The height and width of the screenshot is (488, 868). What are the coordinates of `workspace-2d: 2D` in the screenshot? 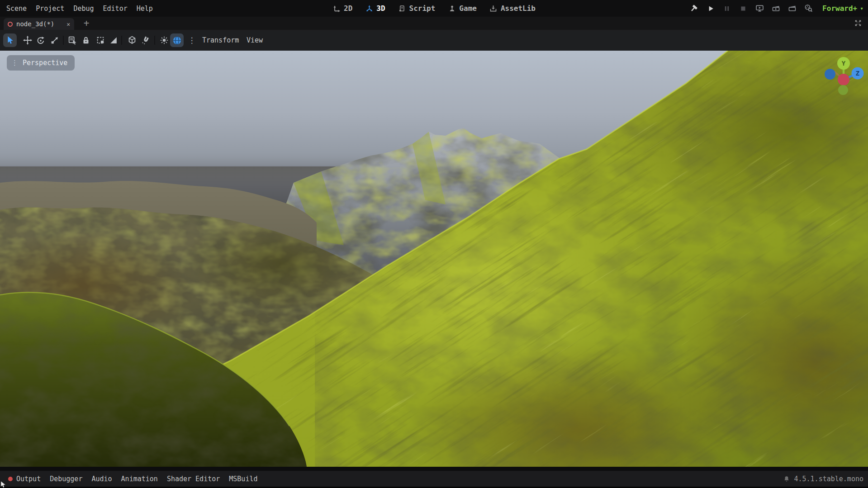 It's located at (342, 8).